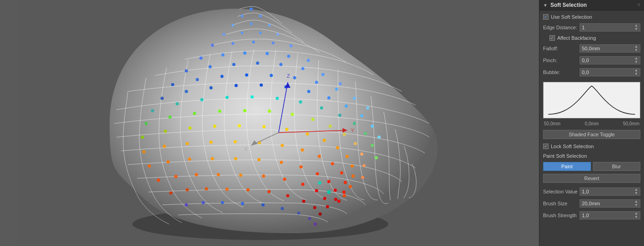 The image size is (644, 246). I want to click on falloff-spinners: ▲ ▼, so click(636, 48).